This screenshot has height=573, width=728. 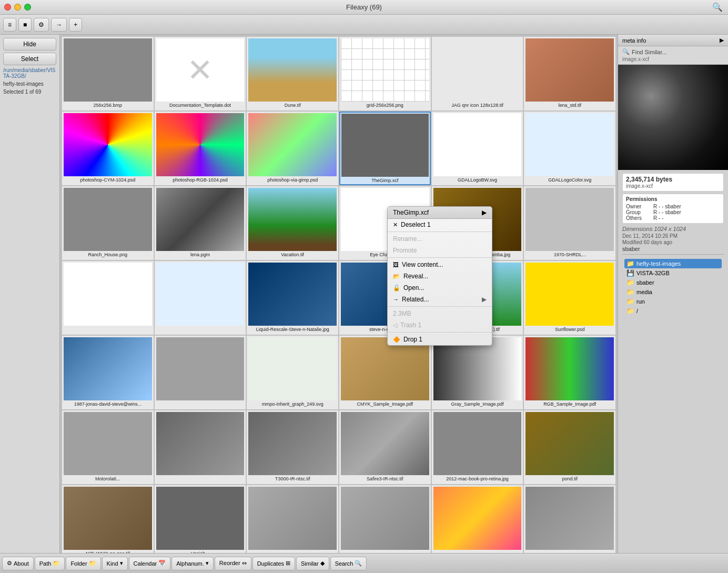 I want to click on alphanum-icon: ▾, so click(x=207, y=563).